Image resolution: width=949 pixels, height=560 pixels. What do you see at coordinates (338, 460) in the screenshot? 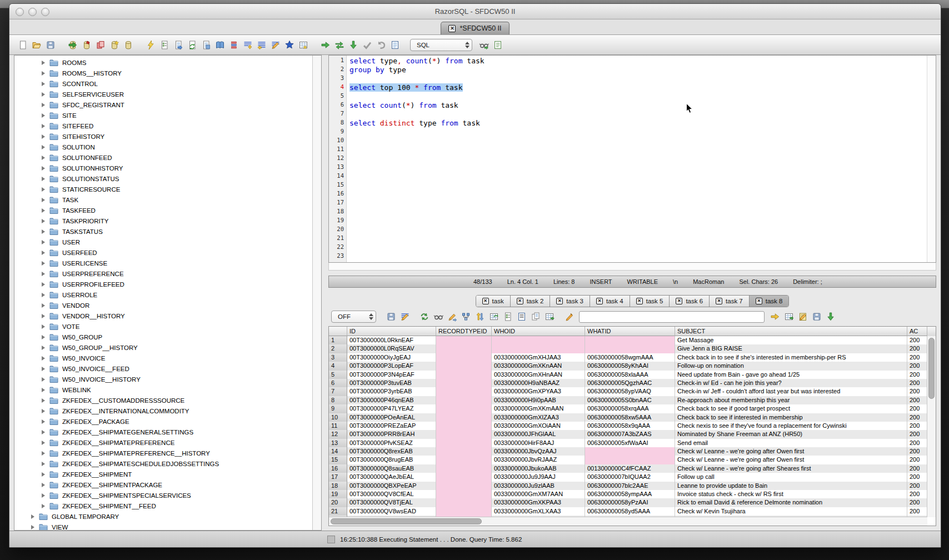
I see `row-number-cell: 15` at bounding box center [338, 460].